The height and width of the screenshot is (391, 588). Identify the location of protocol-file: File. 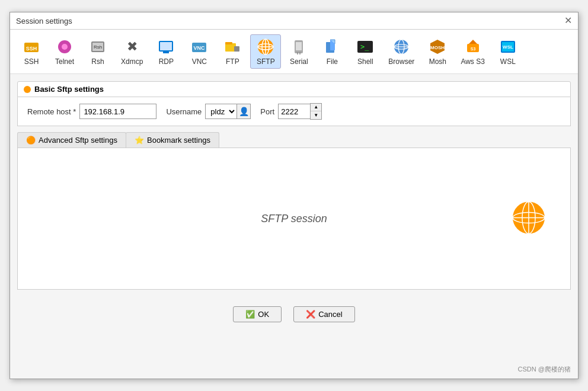
(332, 52).